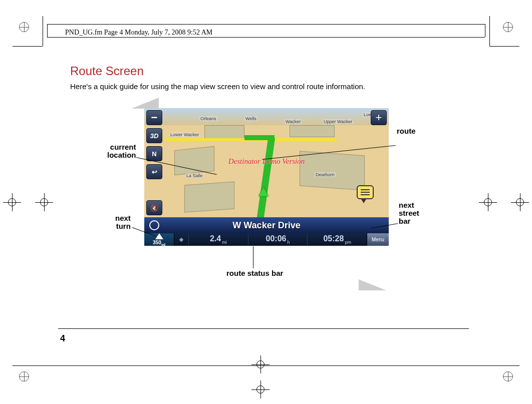  Describe the element at coordinates (278, 239) in the screenshot. I see `remaining-time: 00:06h` at that location.